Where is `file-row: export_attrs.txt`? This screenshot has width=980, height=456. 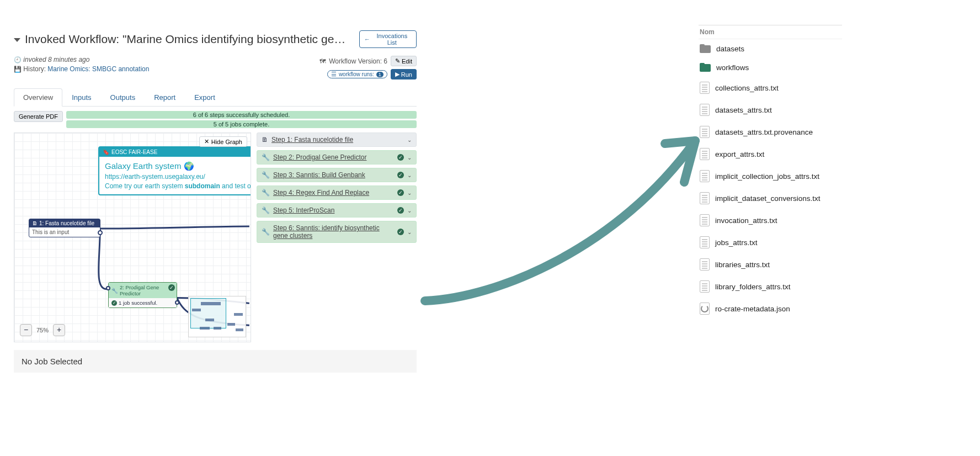
file-row: export_attrs.txt is located at coordinates (770, 154).